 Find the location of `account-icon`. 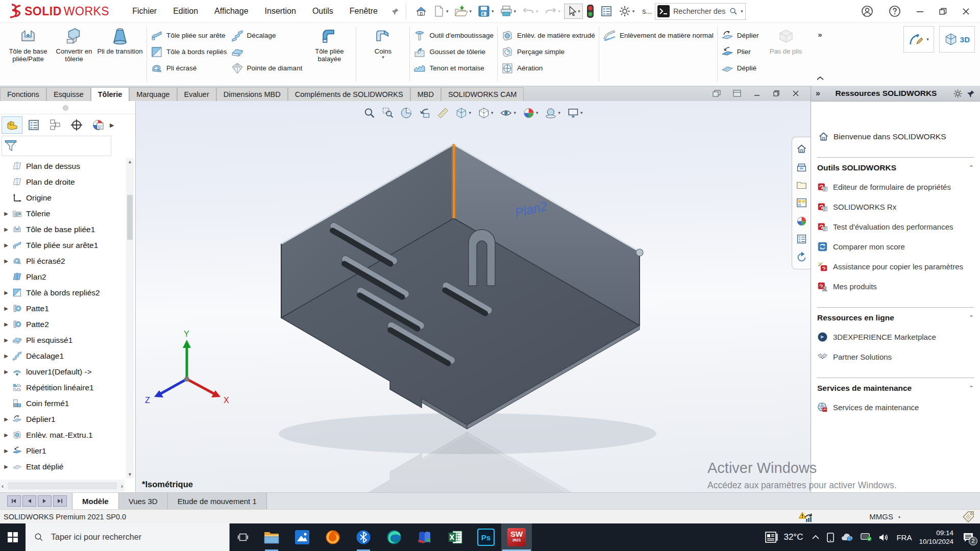

account-icon is located at coordinates (867, 11).